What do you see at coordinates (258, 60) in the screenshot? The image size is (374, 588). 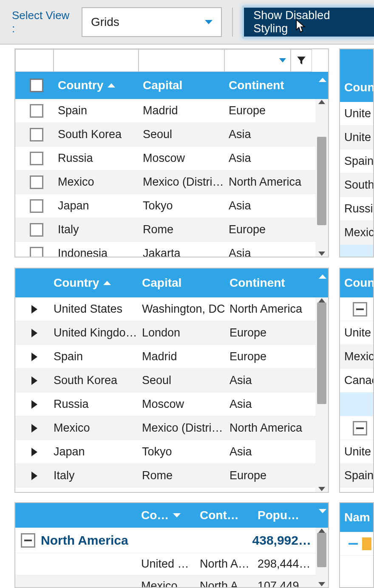 I see `filter-cell-continent-dropdown` at bounding box center [258, 60].